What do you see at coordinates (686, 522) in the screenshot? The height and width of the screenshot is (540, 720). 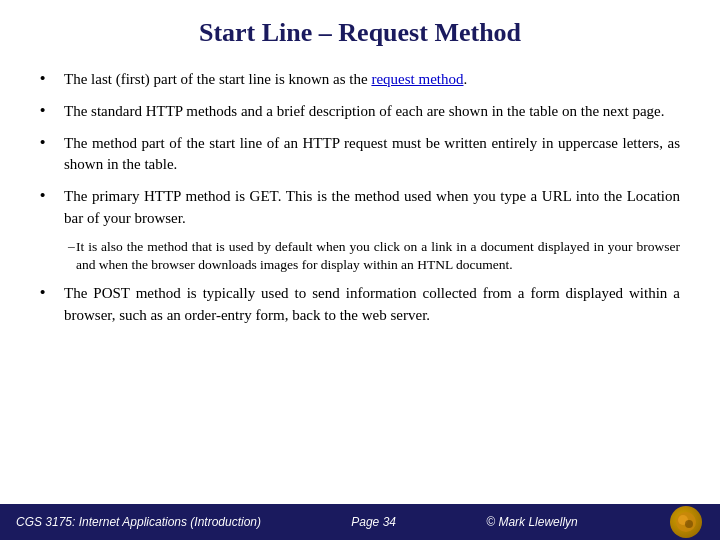 I see `logo-svg-icon` at bounding box center [686, 522].